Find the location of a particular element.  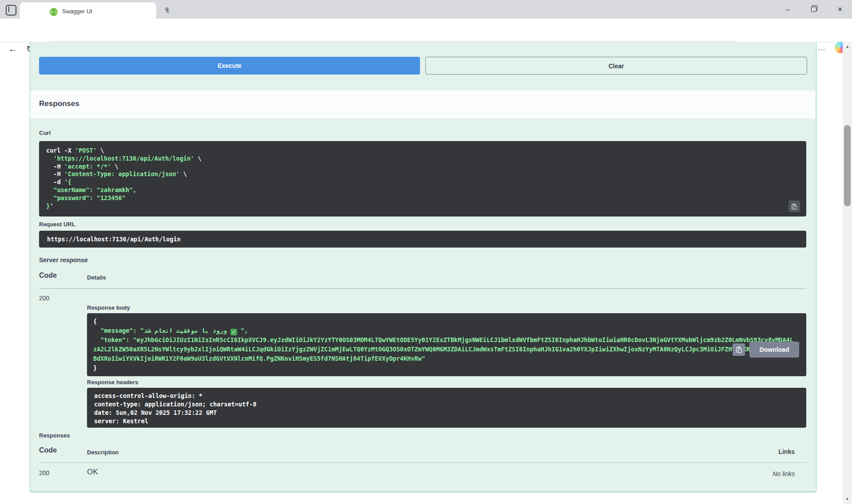

curl-code-block: curl -X 'POST' \ 'https://localhost:7136… is located at coordinates (423, 179).